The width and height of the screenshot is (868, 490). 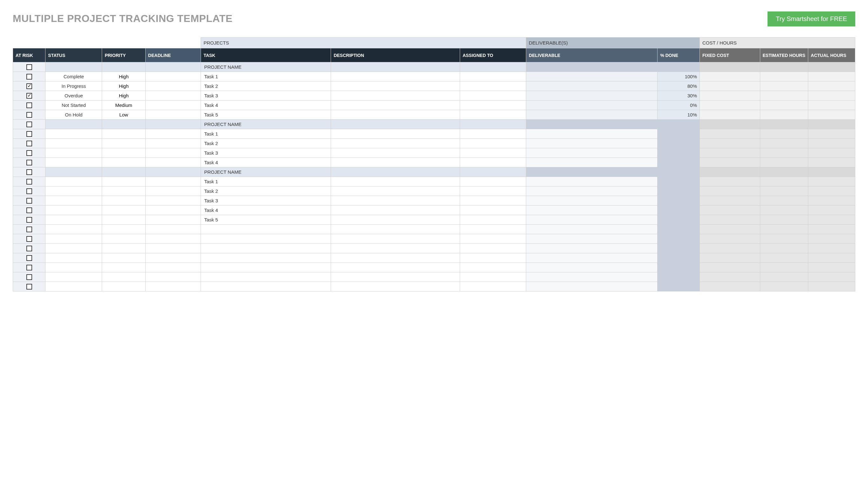 I want to click on project-name-cell: PROJECT NAME, so click(x=266, y=67).